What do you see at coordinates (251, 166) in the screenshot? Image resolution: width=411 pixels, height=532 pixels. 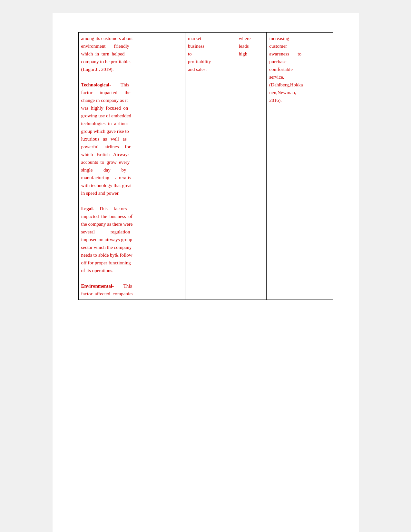 I see `cell-col3: where leads high` at bounding box center [251, 166].